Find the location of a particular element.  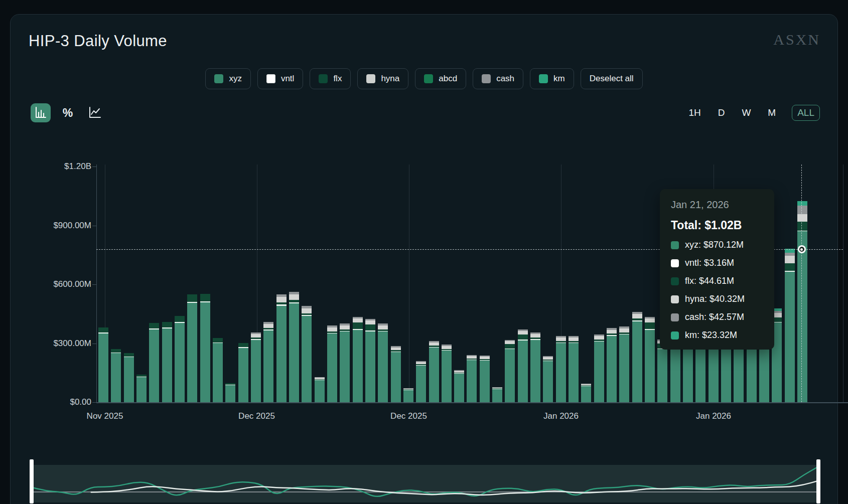

tooltip-row-label: vntl: $3.16M is located at coordinates (710, 263).